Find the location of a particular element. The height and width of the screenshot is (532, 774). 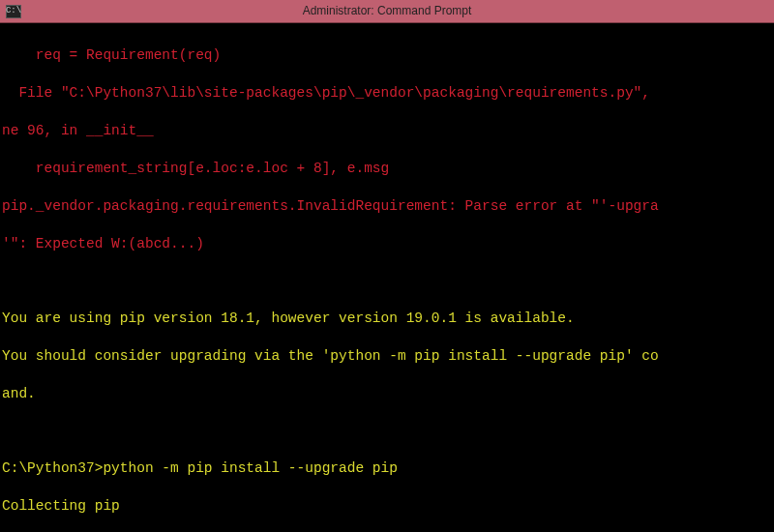

command-input: python -m pip install --upgrade pip is located at coordinates (250, 468).